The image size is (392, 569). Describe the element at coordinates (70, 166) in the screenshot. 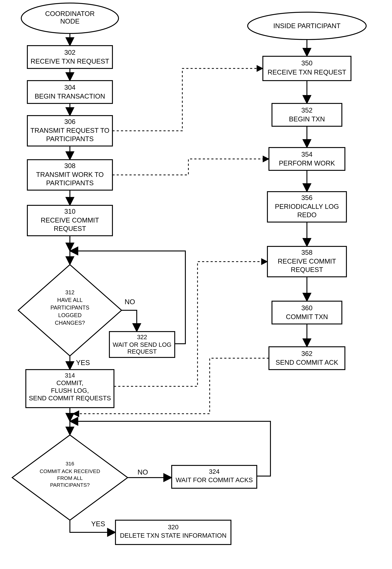

I see `node-308-num: 308` at that location.